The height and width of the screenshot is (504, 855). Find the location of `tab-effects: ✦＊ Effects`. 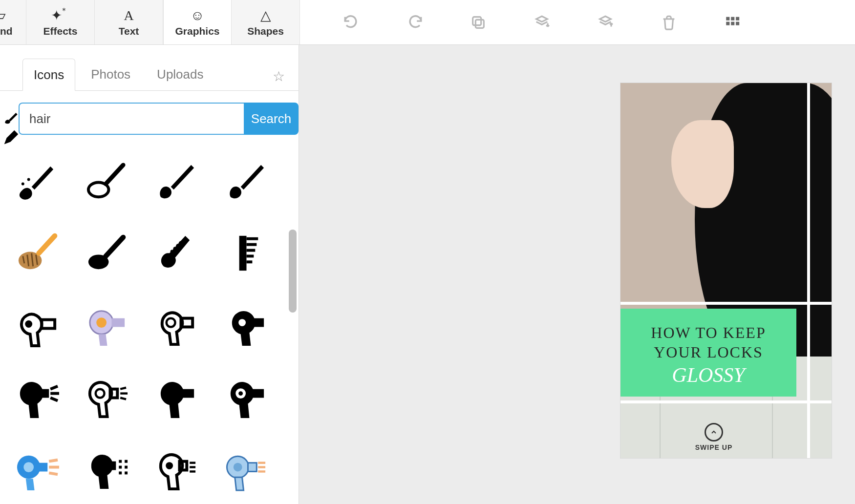

tab-effects: ✦＊ Effects is located at coordinates (61, 22).